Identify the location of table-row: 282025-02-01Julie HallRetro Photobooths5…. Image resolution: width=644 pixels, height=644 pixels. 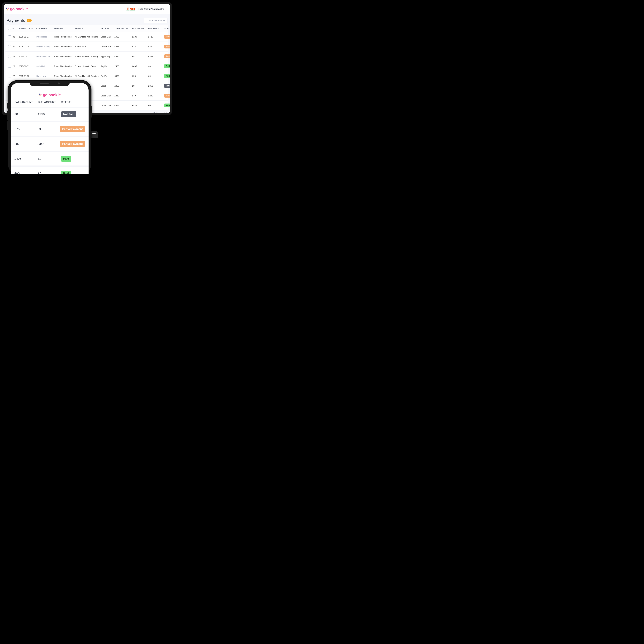
(87, 66).